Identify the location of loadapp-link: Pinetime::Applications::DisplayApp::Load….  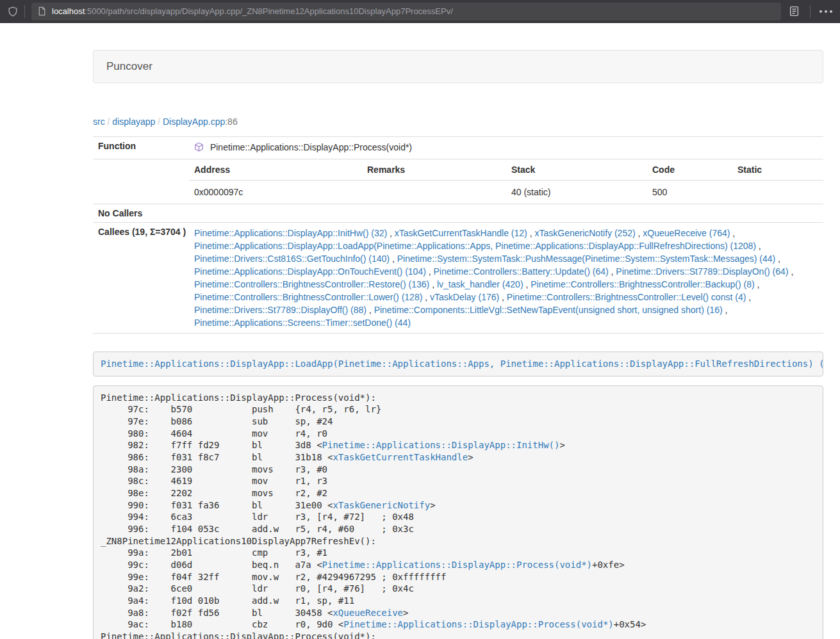
(462, 364).